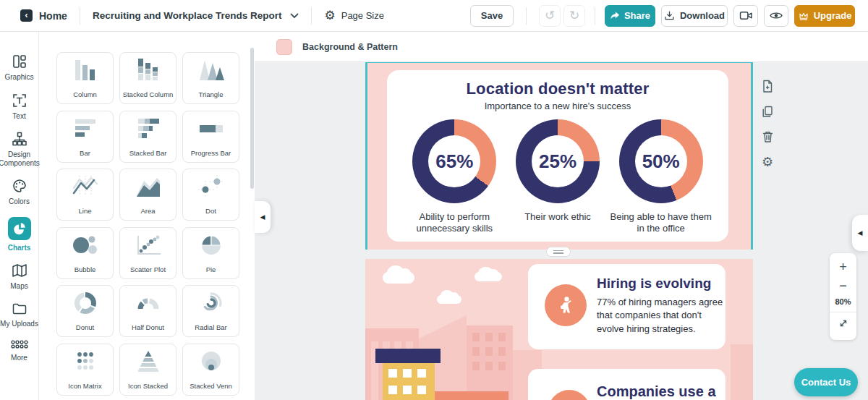 The image size is (868, 400). Describe the element at coordinates (210, 327) in the screenshot. I see `chart-type-label: Radial Bar` at that location.